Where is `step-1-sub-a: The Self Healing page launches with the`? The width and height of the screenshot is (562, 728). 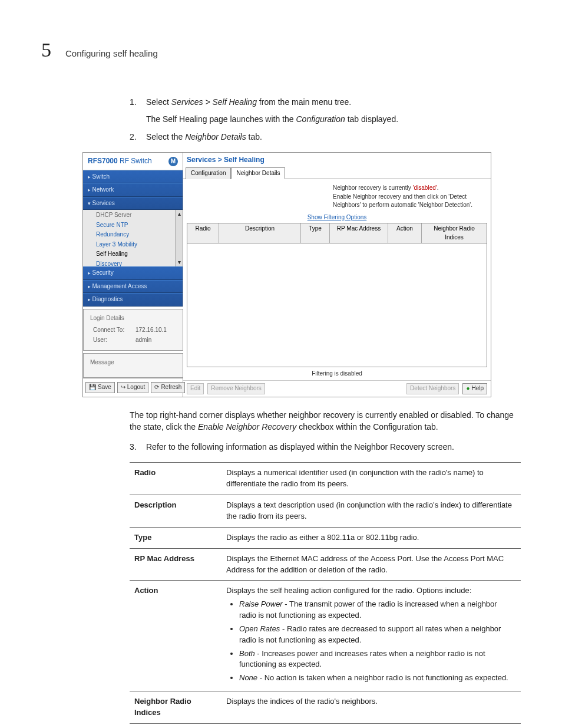
step-1-sub-a: The Self Healing page launches with the is located at coordinates (222, 119).